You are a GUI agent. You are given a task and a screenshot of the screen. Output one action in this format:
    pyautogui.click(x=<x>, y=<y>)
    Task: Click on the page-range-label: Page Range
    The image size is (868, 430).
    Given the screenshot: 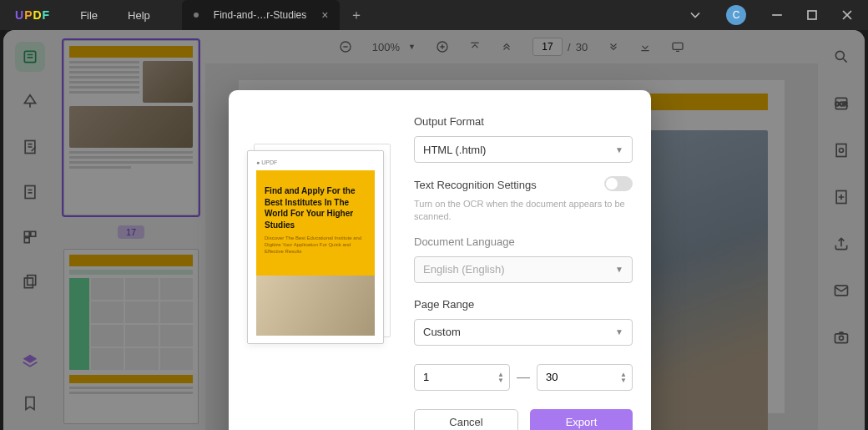 What is the action you would take?
    pyautogui.click(x=523, y=304)
    